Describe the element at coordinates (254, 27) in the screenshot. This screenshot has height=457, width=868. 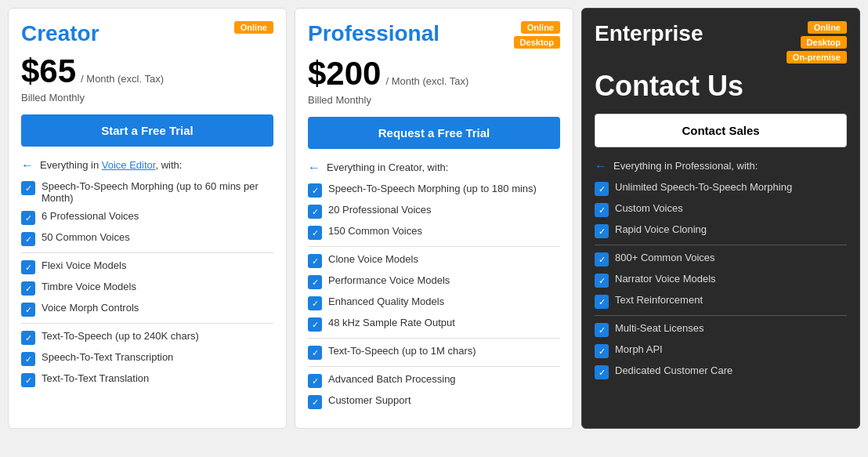
I see `creator-online-badge: Online` at that location.